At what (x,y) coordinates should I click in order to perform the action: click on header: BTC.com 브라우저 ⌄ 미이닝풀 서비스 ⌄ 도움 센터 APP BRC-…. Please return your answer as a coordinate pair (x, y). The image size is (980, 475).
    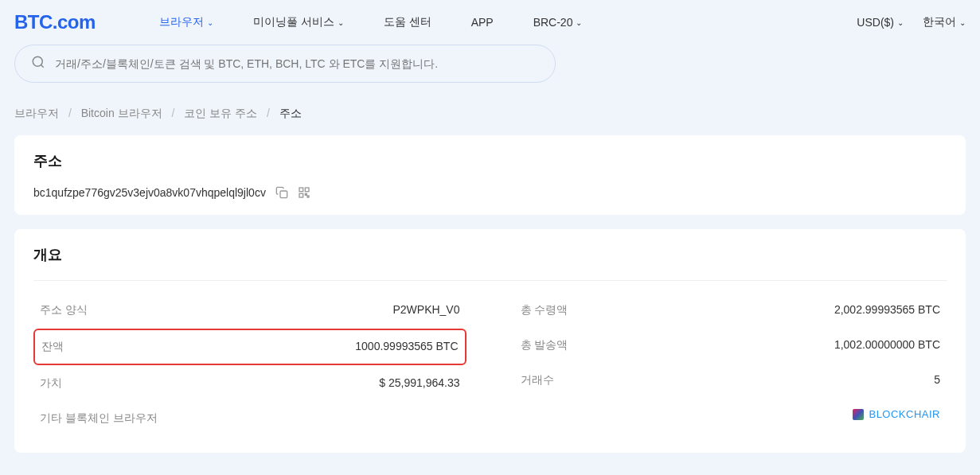
    Looking at the image, I should click on (490, 22).